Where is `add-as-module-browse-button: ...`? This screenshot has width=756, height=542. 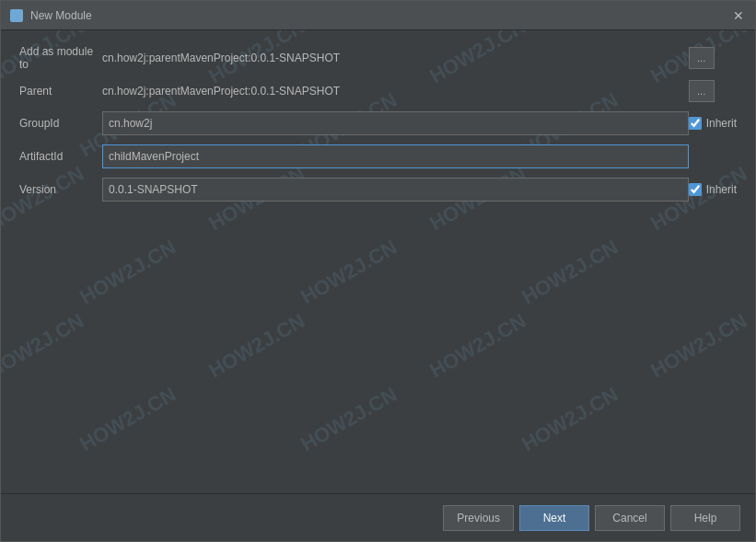 add-as-module-browse-button: ... is located at coordinates (702, 58).